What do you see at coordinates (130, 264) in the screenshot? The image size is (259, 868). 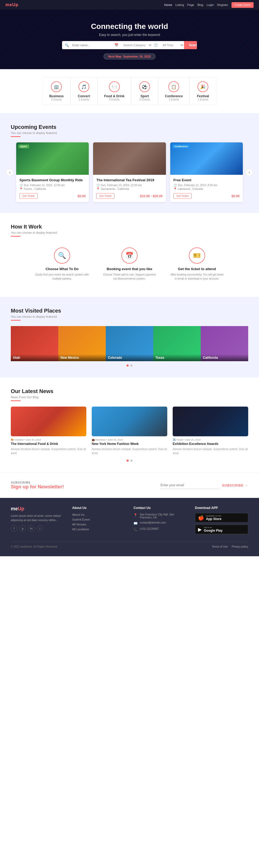 I see `how-step-2: 📅 Booking event that you like Choose Tic…` at bounding box center [130, 264].